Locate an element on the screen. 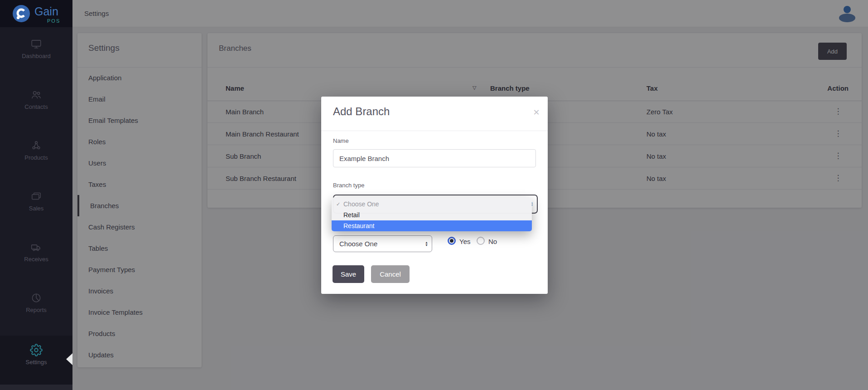 Image resolution: width=868 pixels, height=390 pixels. contacts-icon is located at coordinates (36, 95).